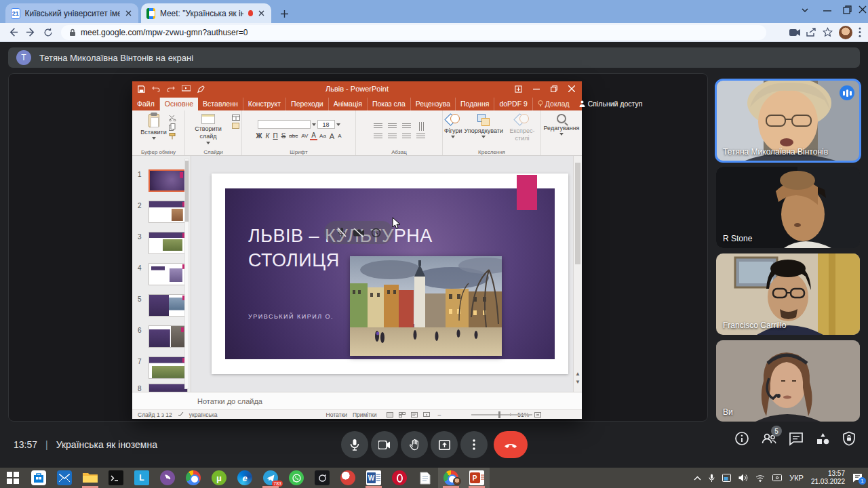 Image resolution: width=868 pixels, height=488 pixels. Describe the element at coordinates (863, 9) in the screenshot. I see `window-close-button` at that location.